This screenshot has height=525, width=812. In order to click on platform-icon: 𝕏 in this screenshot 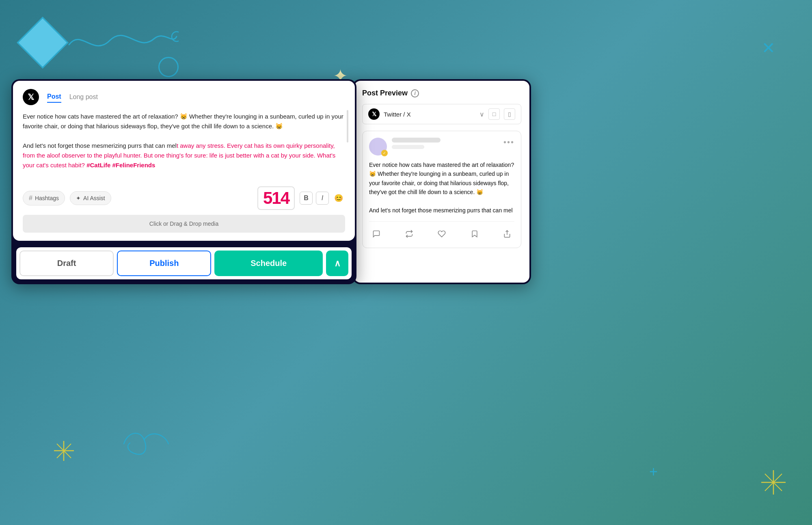, I will do `click(31, 97)`.